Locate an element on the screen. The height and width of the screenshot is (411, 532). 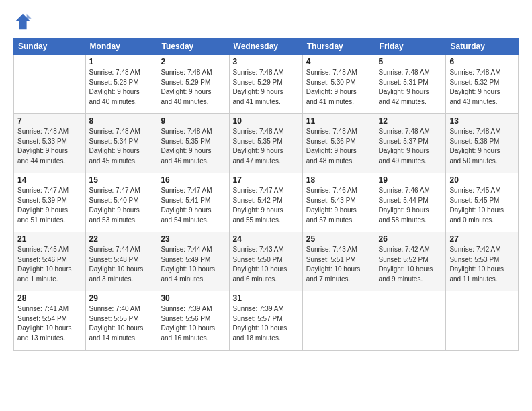
day-info: Sunrise: 7:45 AMSunset: 5:46 PMDaylight:… is located at coordinates (50, 265).